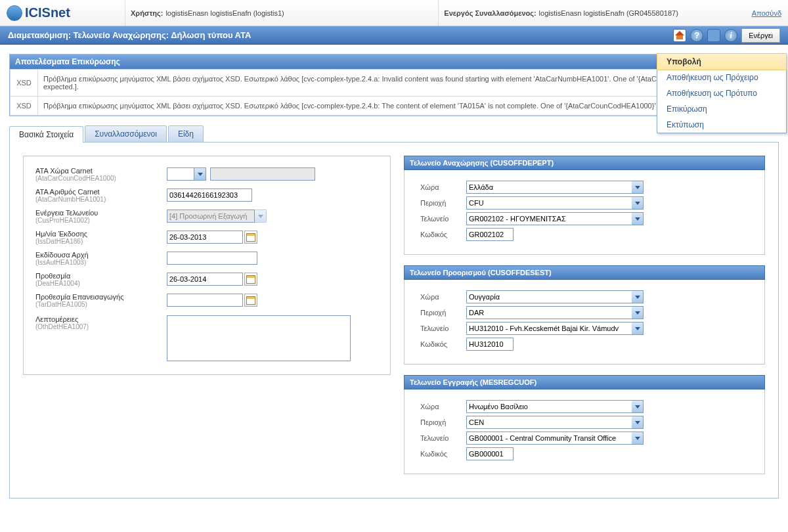 The image size is (788, 532). What do you see at coordinates (259, 338) in the screenshot?
I see `details-textarea` at bounding box center [259, 338].